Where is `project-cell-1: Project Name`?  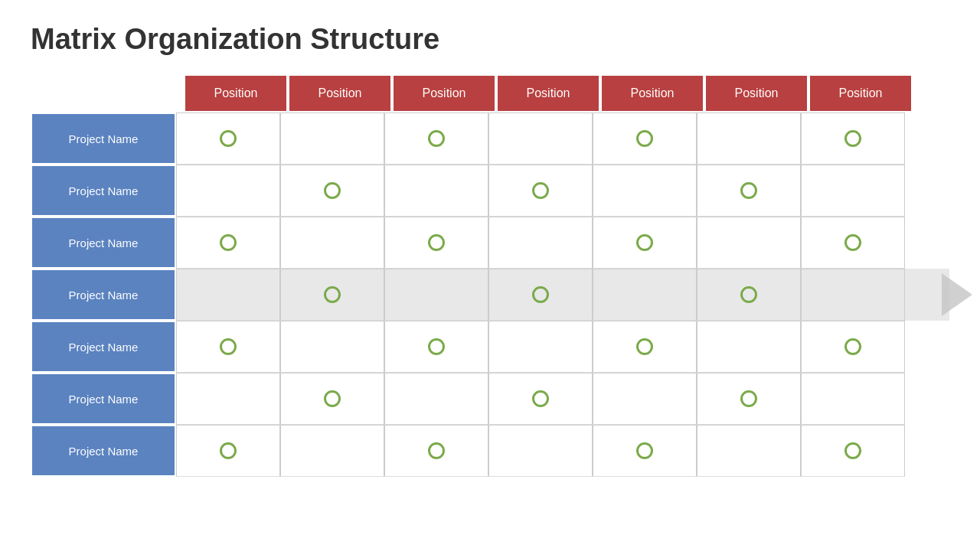
project-cell-1: Project Name is located at coordinates (103, 191).